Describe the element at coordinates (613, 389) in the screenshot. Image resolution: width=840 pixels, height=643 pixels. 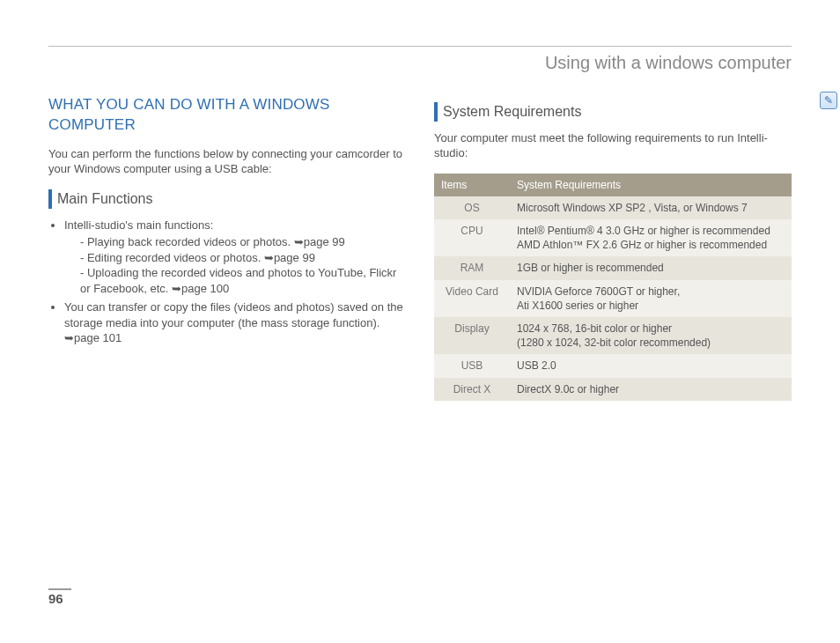
I see `table-row: Direct X DirectX 9.0c or higher` at that location.